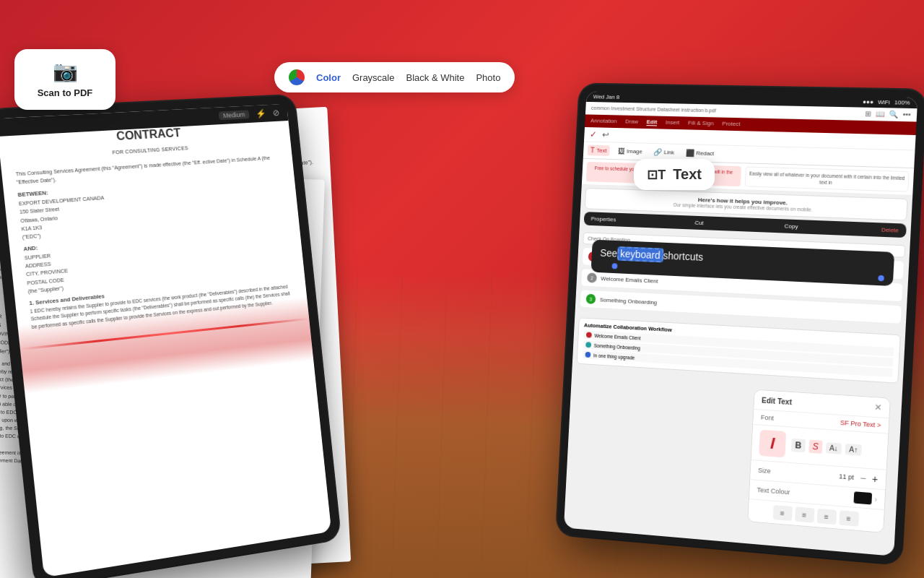  What do you see at coordinates (846, 477) in the screenshot?
I see `et-size-value: 11 pt` at bounding box center [846, 477].